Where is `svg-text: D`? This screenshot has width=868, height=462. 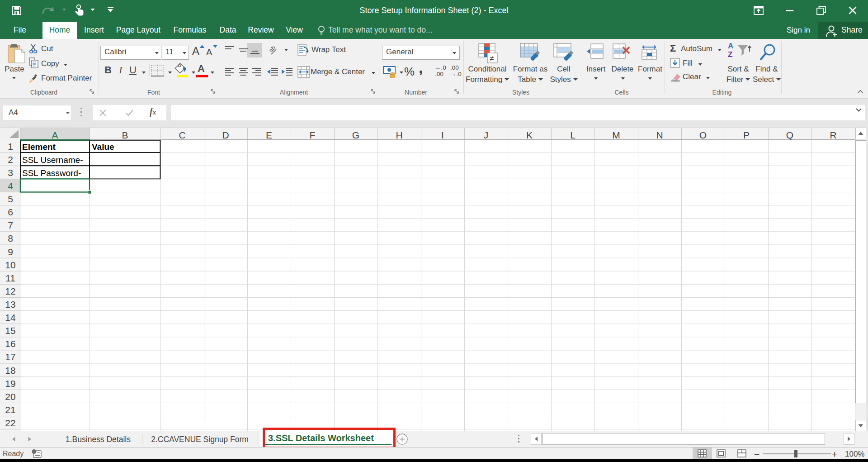
svg-text: D is located at coordinates (225, 135).